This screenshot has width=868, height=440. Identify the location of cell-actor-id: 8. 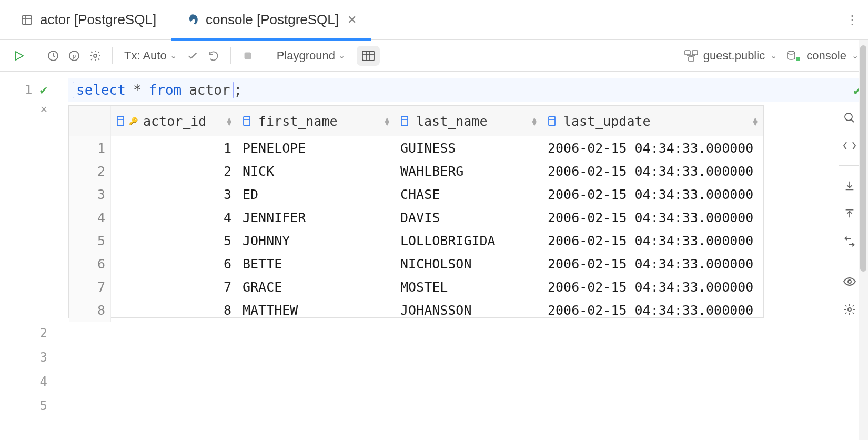
(174, 310).